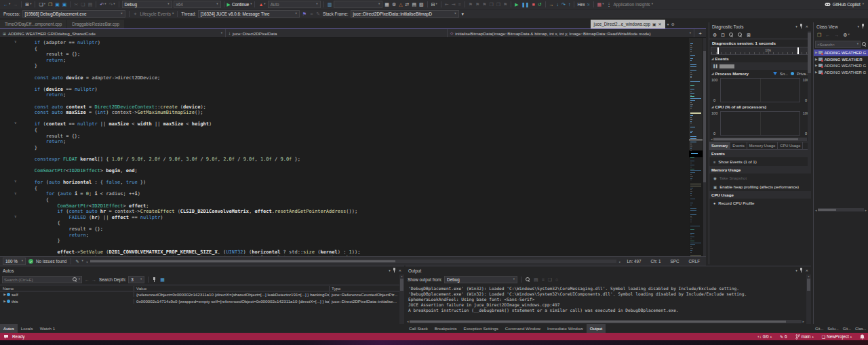 The height and width of the screenshot is (345, 868). I want to click on window-layout-icon: ⊞▾, so click(28, 4).